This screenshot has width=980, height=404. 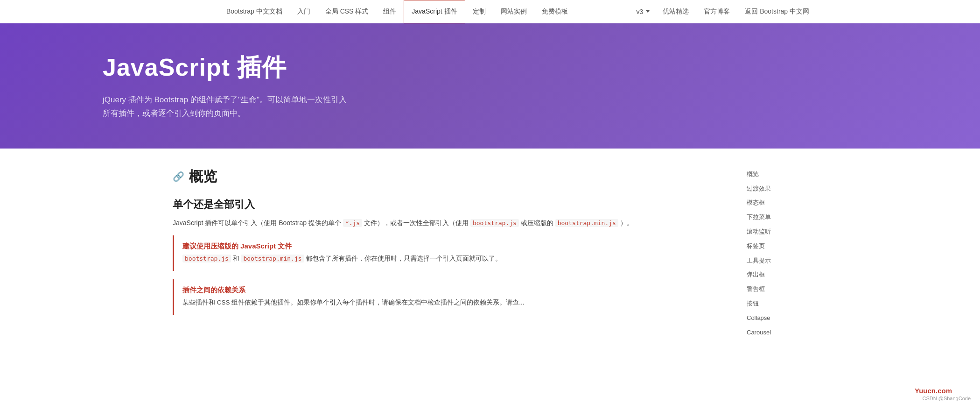 I want to click on nav-item-best-sites: 优站精选, so click(x=676, y=12).